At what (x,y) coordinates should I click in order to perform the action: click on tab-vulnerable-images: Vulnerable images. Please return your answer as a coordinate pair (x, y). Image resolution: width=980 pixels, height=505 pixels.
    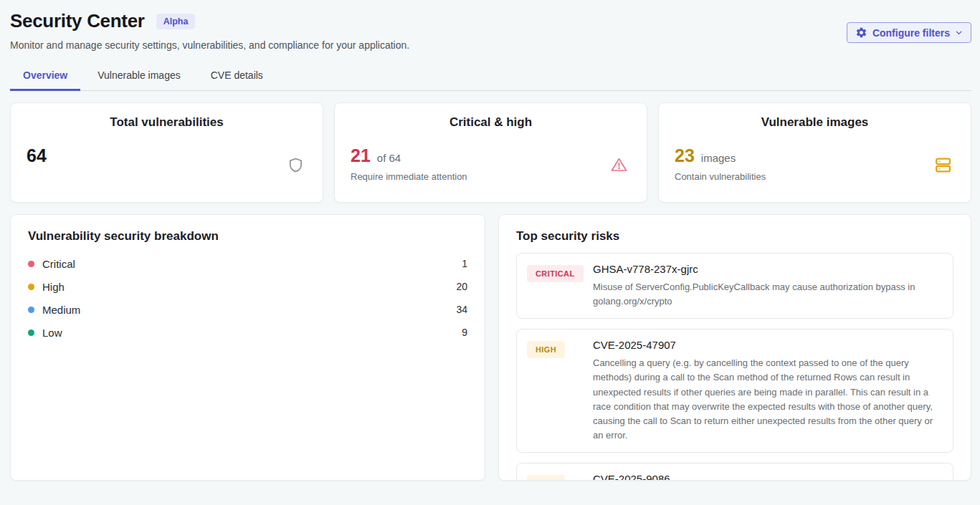
    Looking at the image, I should click on (139, 77).